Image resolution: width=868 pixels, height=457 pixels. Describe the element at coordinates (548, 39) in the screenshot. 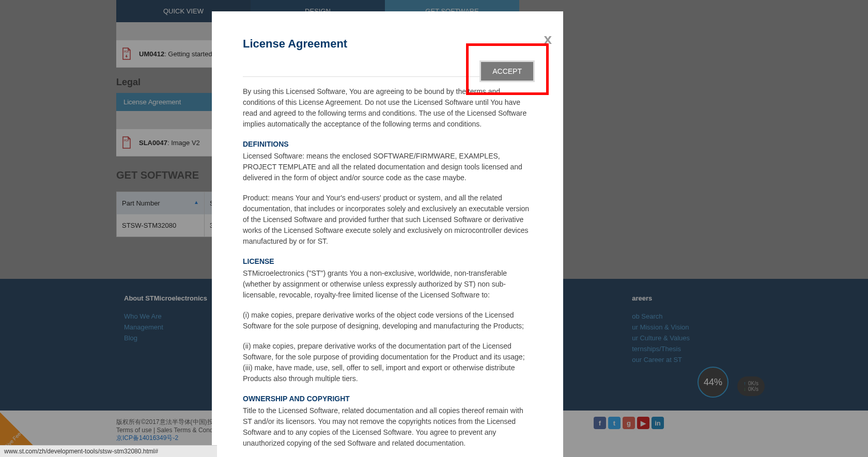

I see `close-icon: x` at that location.